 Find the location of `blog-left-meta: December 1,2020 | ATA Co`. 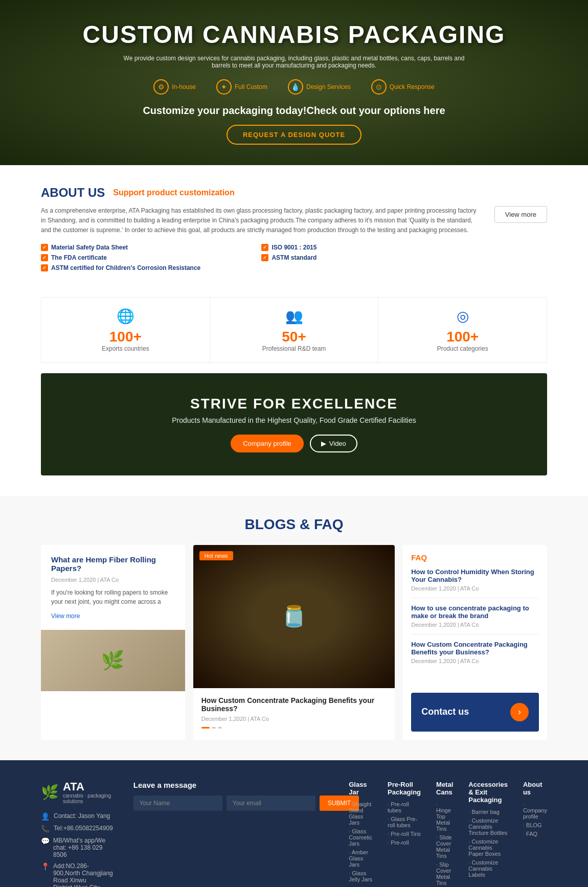

blog-left-meta: December 1,2020 | ATA Co is located at coordinates (113, 580).